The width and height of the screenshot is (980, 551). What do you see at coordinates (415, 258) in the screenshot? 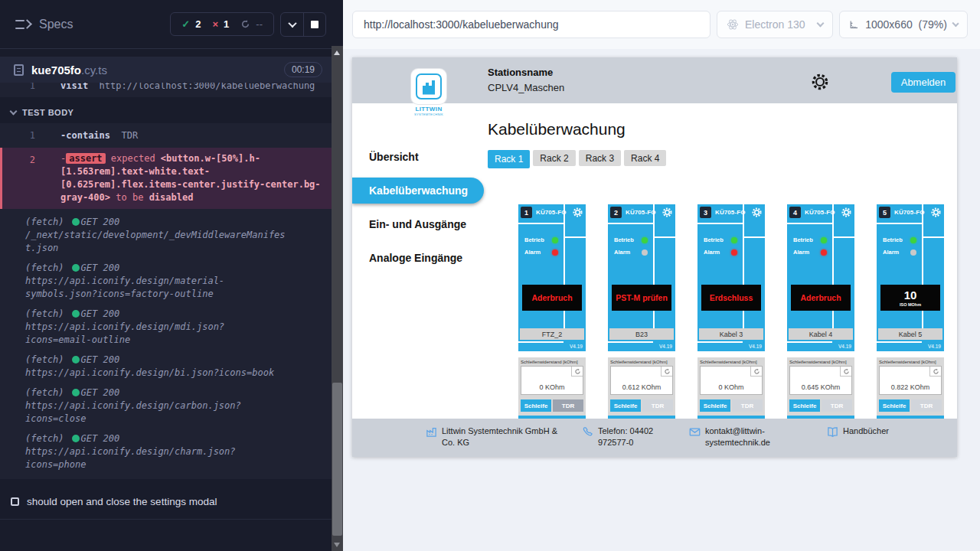
I see `sidebar-item-analoge-eingaenge: Analoge Eingänge` at bounding box center [415, 258].